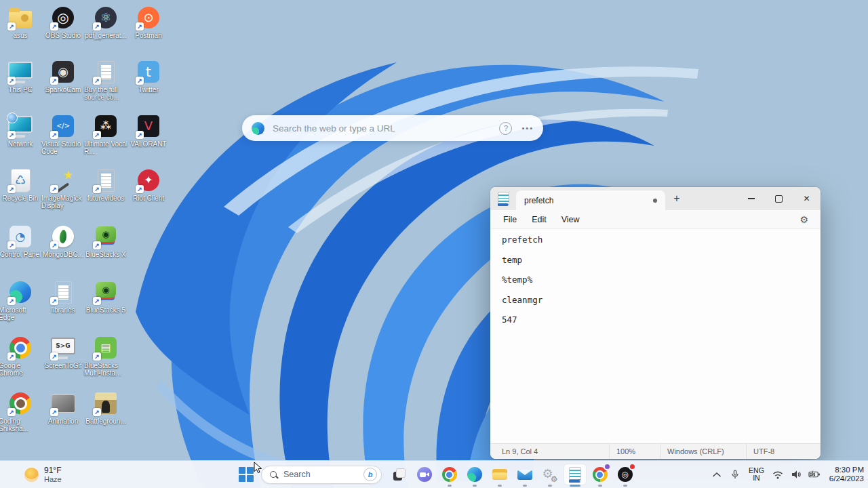 The width and height of the screenshot is (868, 488). What do you see at coordinates (149, 22) in the screenshot?
I see `desktop-icon-postman: ⊙ Postman` at bounding box center [149, 22].